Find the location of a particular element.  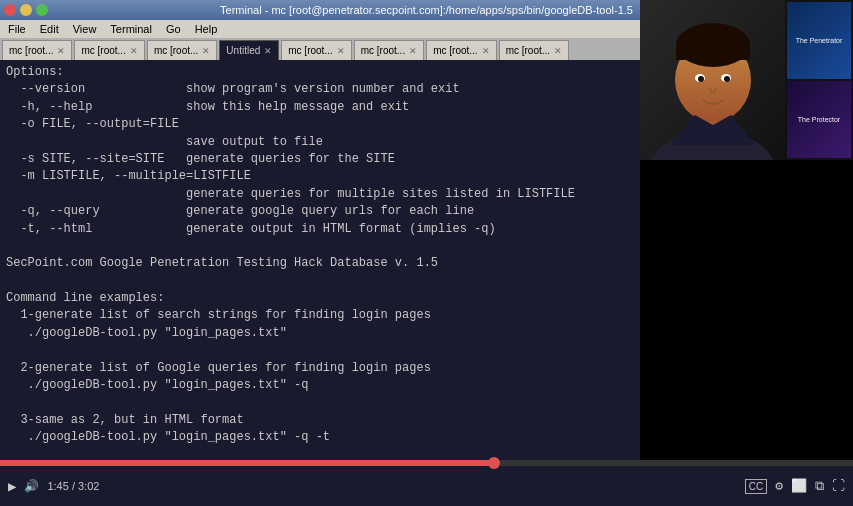

pip-icon: ⧉ is located at coordinates (820, 486).